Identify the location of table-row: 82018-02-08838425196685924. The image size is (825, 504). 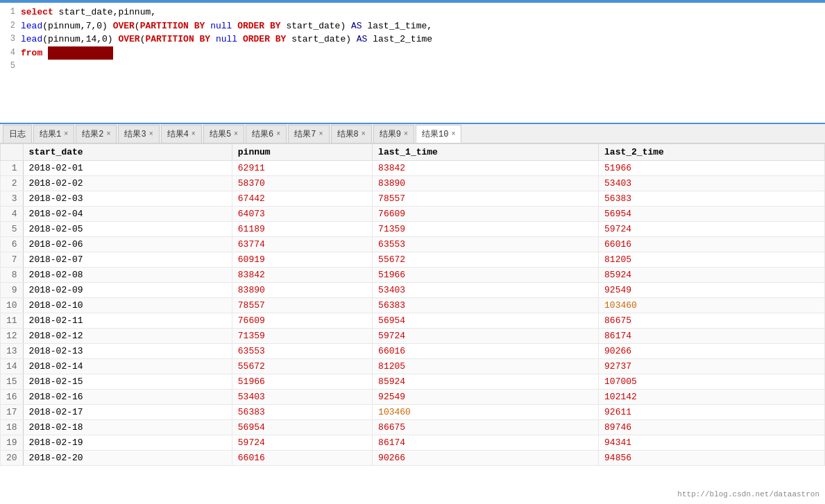
(413, 275).